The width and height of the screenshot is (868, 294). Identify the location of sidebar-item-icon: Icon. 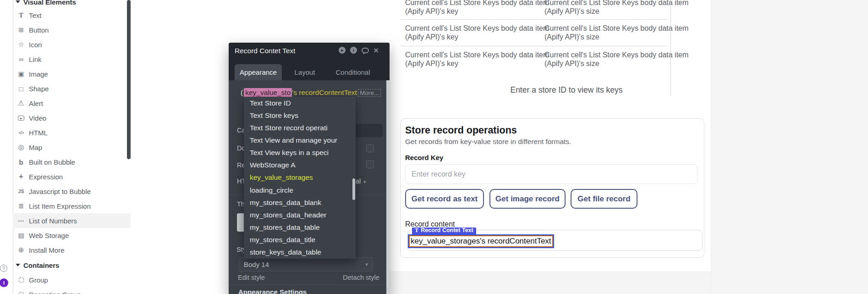
(71, 44).